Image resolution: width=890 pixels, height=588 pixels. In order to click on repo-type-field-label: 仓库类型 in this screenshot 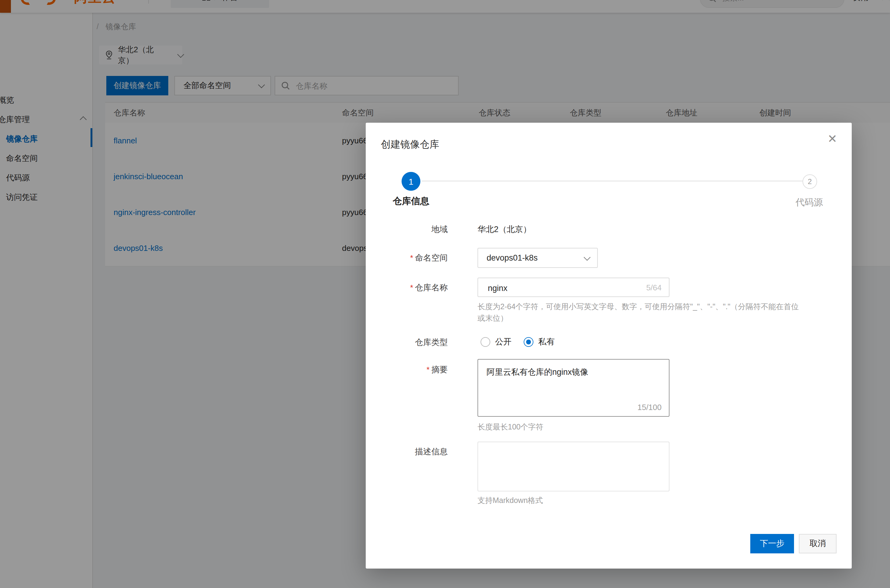, I will do `click(414, 343)`.